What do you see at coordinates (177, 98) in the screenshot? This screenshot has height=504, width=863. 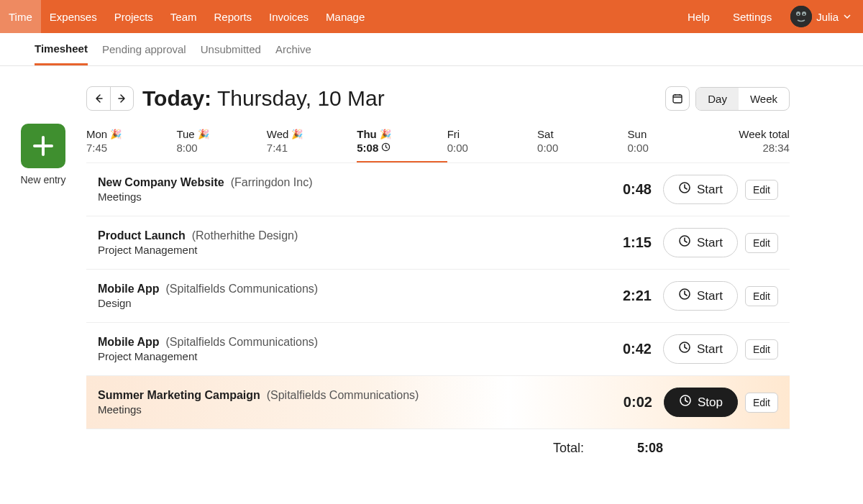 I see `title-prefix: Today:` at bounding box center [177, 98].